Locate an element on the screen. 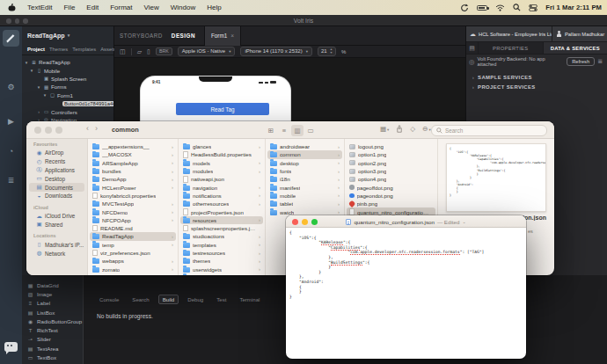  widget-item: ◉ RadioButtonGroup is located at coordinates (53, 321).